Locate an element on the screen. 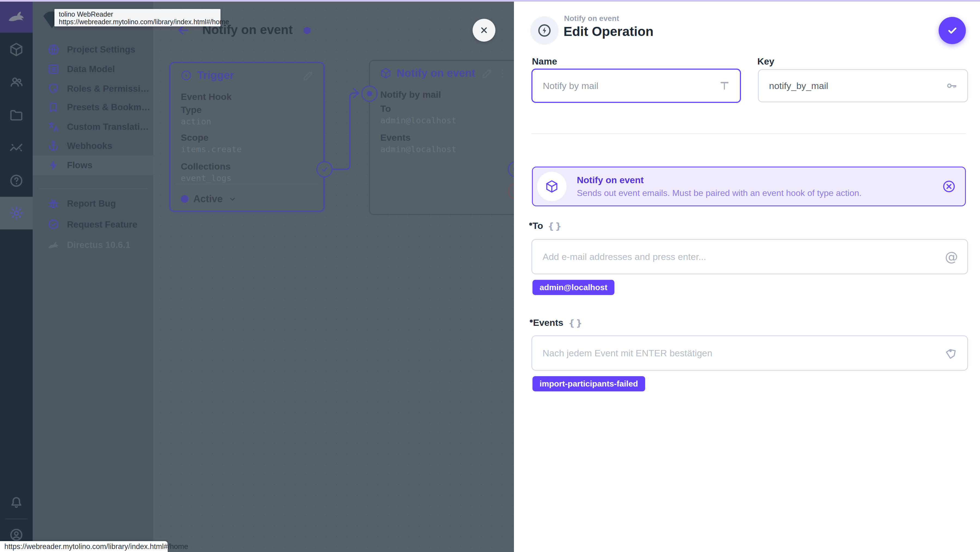 The image size is (980, 552). notice-dismiss-button is located at coordinates (949, 186).